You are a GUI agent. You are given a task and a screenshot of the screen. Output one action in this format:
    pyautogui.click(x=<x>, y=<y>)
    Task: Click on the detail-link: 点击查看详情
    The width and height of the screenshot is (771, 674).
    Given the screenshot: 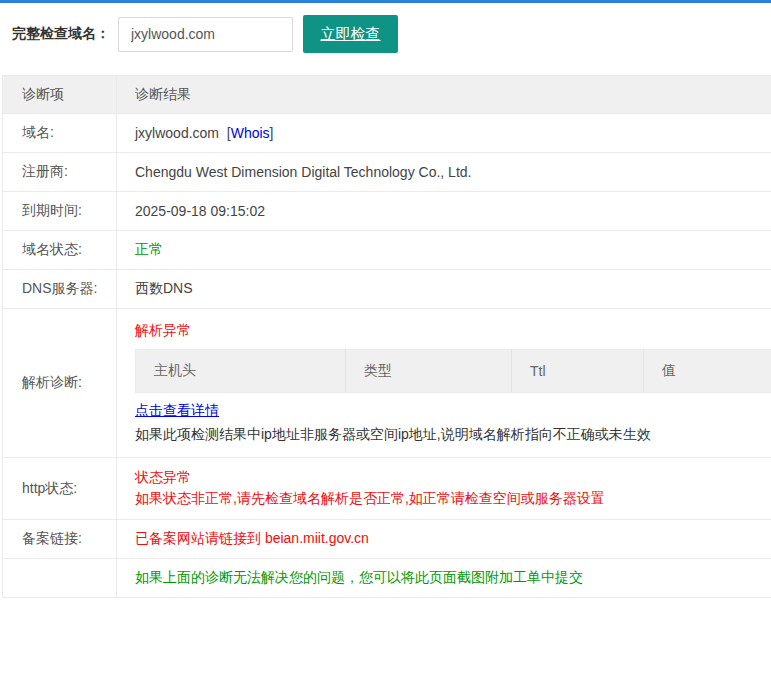 What is the action you would take?
    pyautogui.click(x=177, y=410)
    